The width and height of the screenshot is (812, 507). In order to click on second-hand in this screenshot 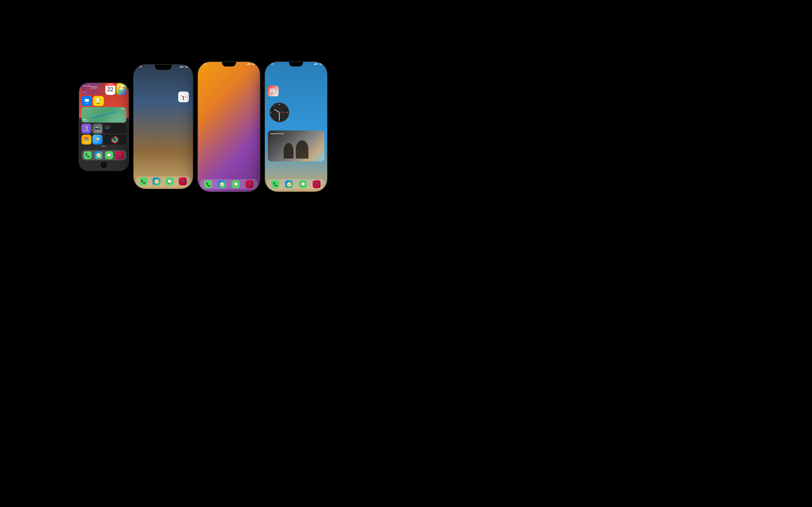, I will do `click(185, 97)`.